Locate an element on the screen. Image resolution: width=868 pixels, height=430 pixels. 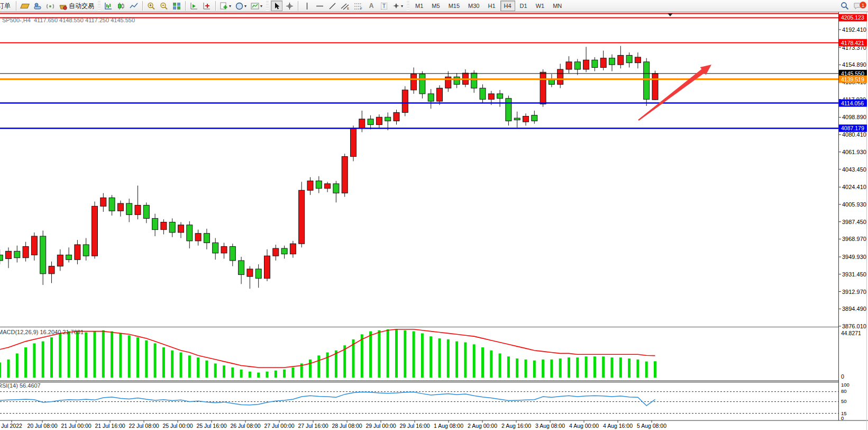
rsi-indicator-label: RSI(14) 56.4607 is located at coordinates (20, 386).